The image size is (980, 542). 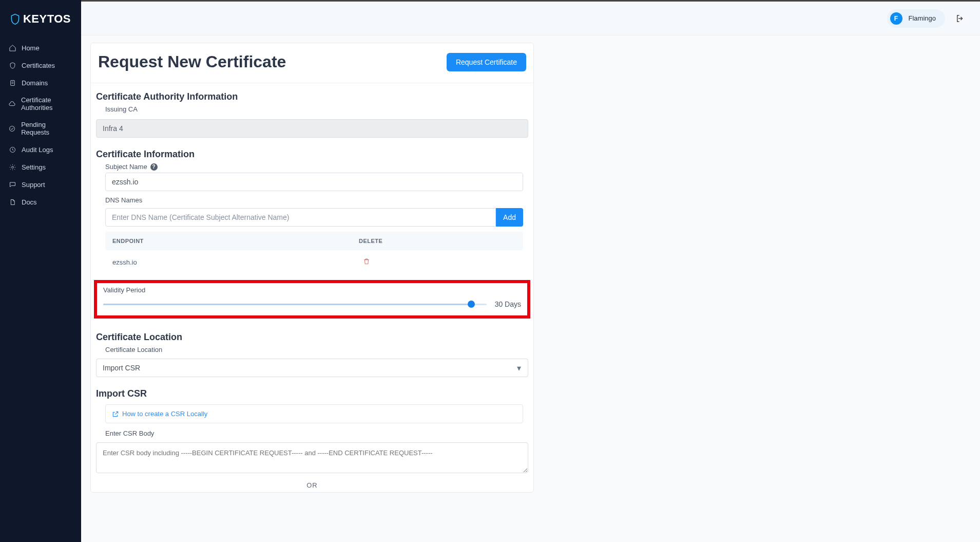 What do you see at coordinates (312, 97) in the screenshot?
I see `ca-section-title: Certificate Authority Information` at bounding box center [312, 97].